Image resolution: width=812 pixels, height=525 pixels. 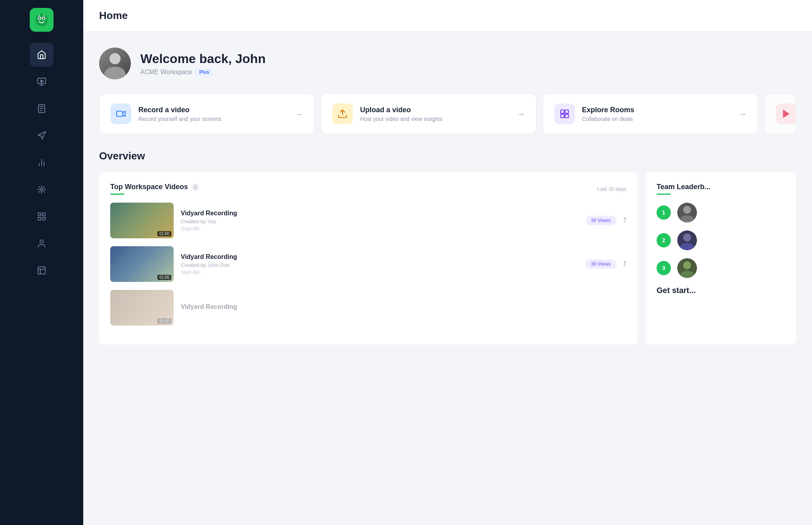 What do you see at coordinates (601, 220) in the screenshot?
I see `video-views-1: 30 Views` at bounding box center [601, 220].